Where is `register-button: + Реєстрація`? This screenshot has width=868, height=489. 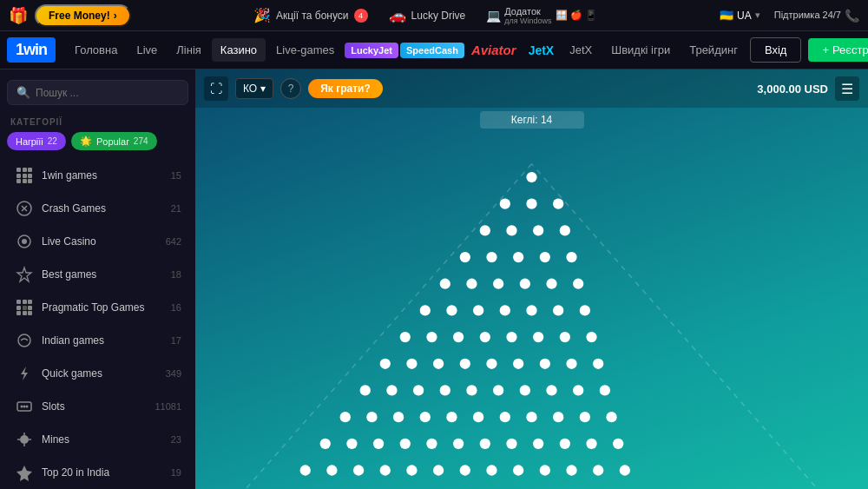
register-button: + Реєстрація is located at coordinates (838, 50).